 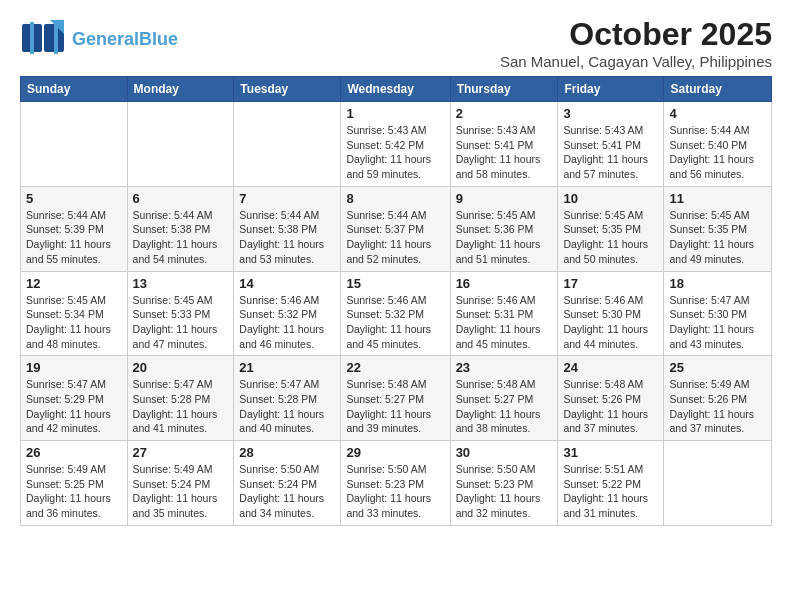 What do you see at coordinates (287, 368) in the screenshot?
I see `day-number: 21` at bounding box center [287, 368].